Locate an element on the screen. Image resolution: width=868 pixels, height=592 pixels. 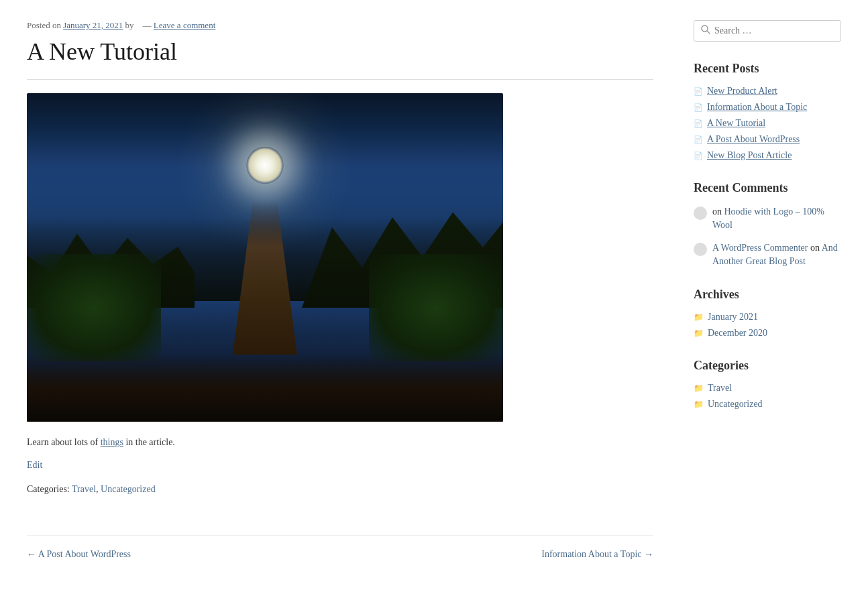
edit-post-link: Edit is located at coordinates (35, 465).